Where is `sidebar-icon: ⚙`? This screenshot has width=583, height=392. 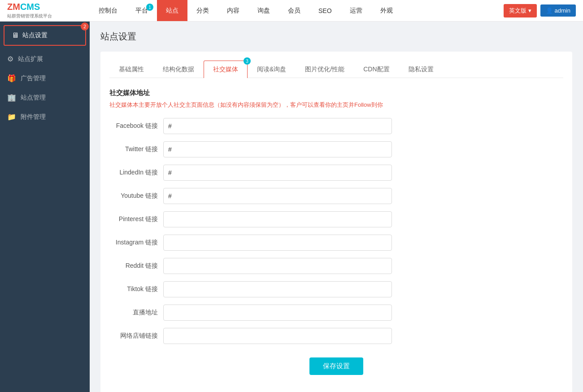 sidebar-icon: ⚙ is located at coordinates (10, 59).